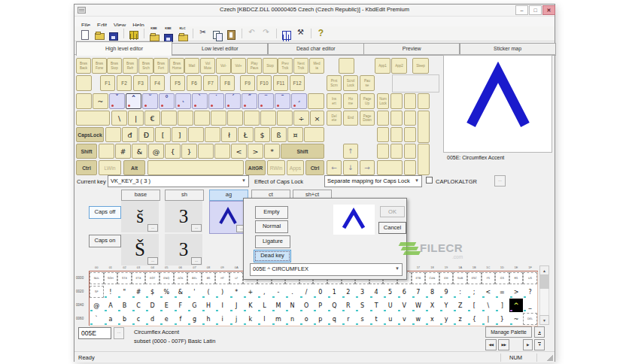 Image resolution: width=629 pixels, height=364 pixels. I want to click on charmap-cell-0040-14: N, so click(293, 305).